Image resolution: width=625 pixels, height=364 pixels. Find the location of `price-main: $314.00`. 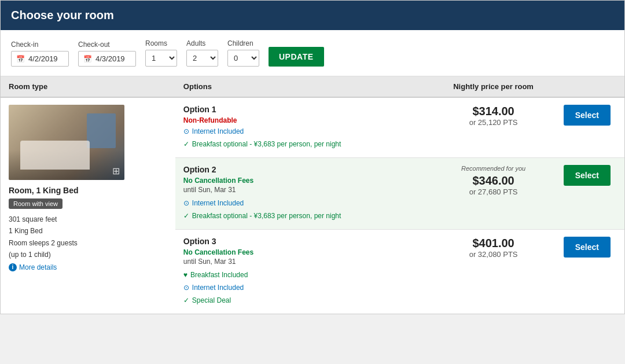

price-main: $314.00 is located at coordinates (494, 111).